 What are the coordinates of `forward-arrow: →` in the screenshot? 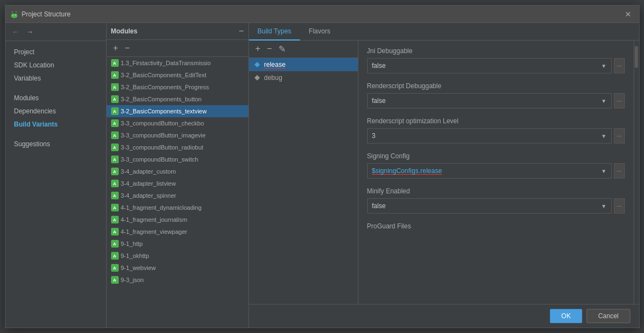 It's located at (30, 32).